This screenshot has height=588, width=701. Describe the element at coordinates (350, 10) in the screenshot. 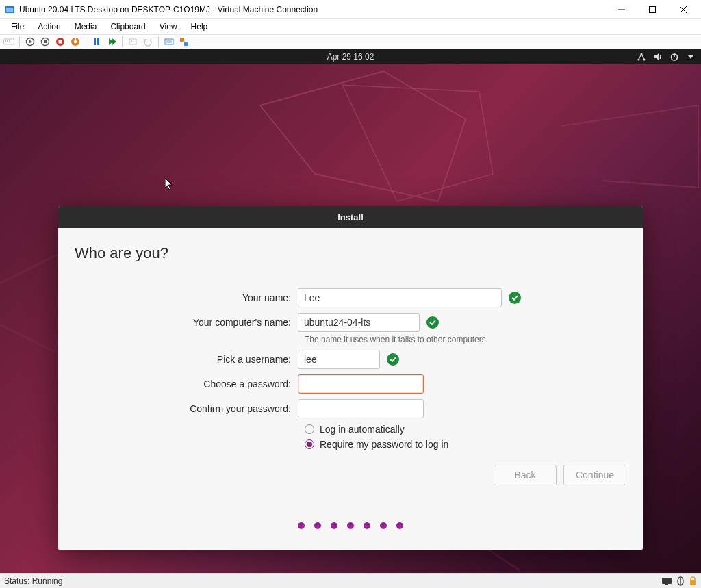

I see `window-titlebar: Ubuntu 20.04 LTS Desktop on DESKTOP-C1O1…` at that location.